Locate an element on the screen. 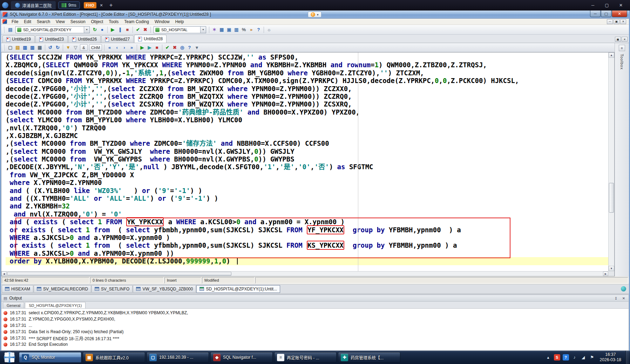  vertical-scroll-thumb is located at coordinates (611, 198).